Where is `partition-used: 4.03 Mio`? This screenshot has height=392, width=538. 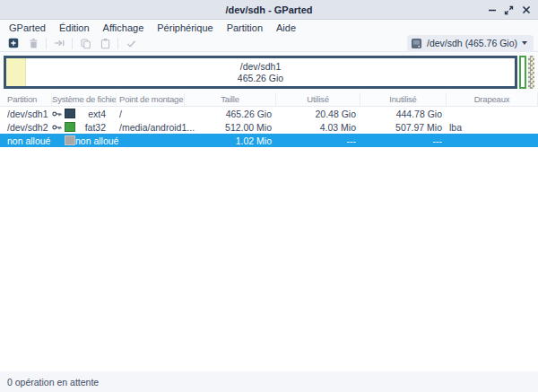 partition-used: 4.03 Mio is located at coordinates (318, 127).